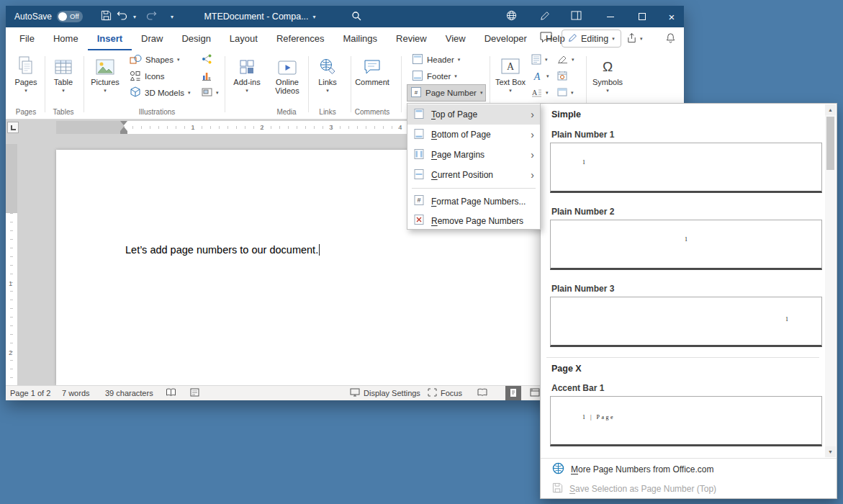 This screenshot has height=504, width=843. What do you see at coordinates (360, 39) in the screenshot?
I see `tab-mailings: Mailings` at bounding box center [360, 39].